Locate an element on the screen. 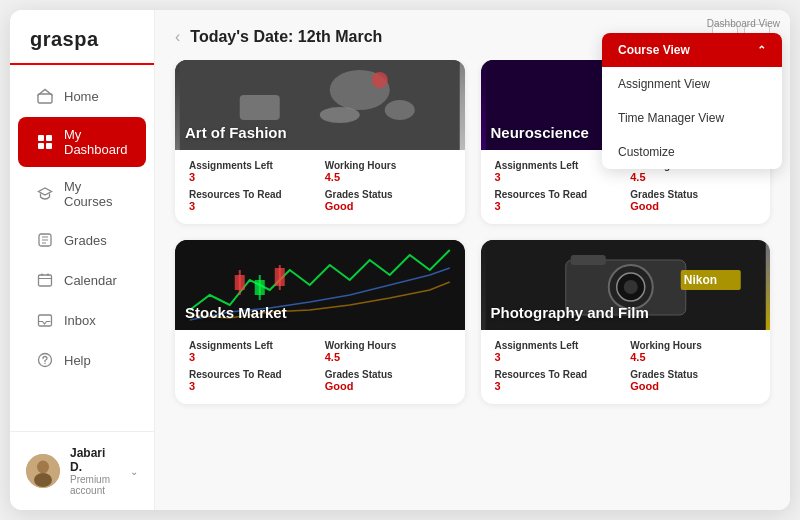 This screenshot has height=520, width=800. sidebar-item-home: Home is located at coordinates (82, 96).